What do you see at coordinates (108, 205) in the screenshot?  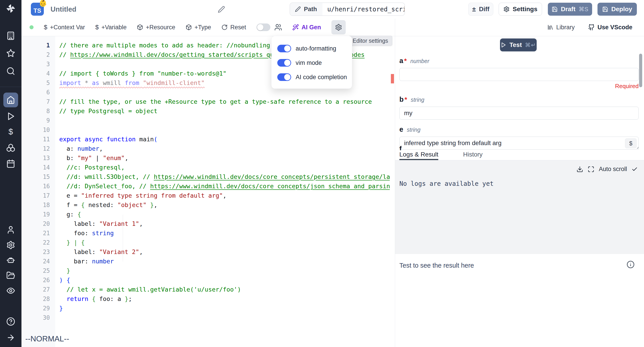 I see `code-line: f = { nested: "object" },` at bounding box center [108, 205].